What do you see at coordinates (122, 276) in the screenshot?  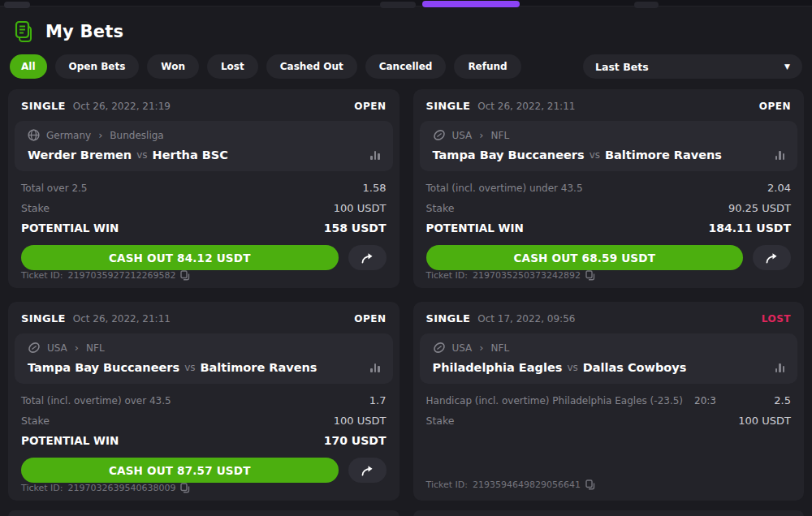 I see `ticket-id-value: 2197035927212269582` at bounding box center [122, 276].